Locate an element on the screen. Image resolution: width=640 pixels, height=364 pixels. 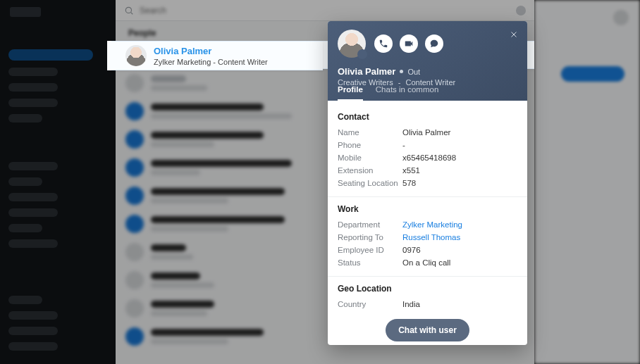
value-seating: 578 is located at coordinates (409, 183).